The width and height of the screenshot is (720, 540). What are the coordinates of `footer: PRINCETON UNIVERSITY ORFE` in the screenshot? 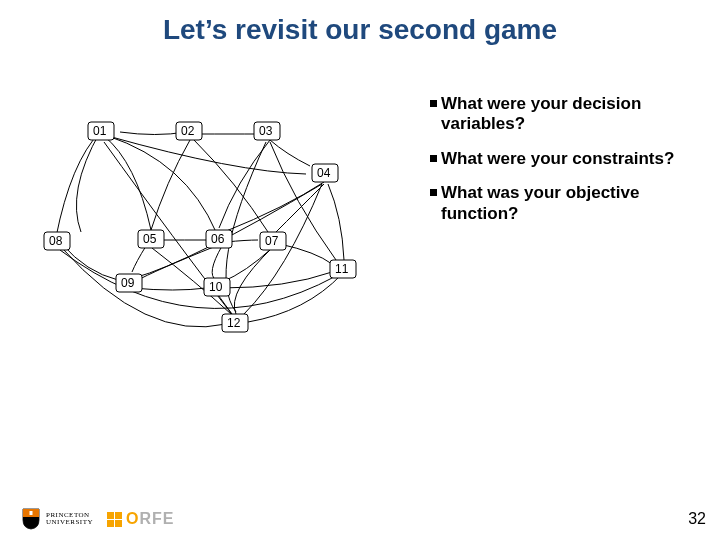 It's located at (98, 519).